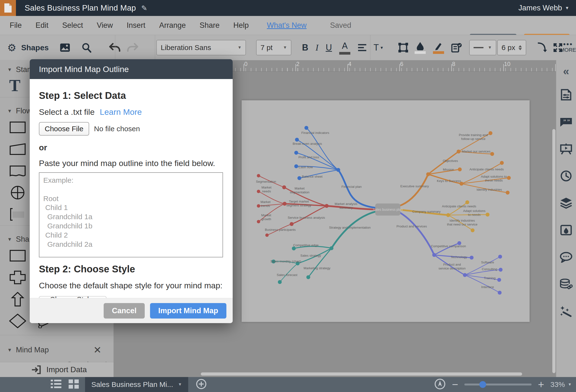 The width and height of the screenshot is (576, 392). Describe the element at coordinates (483, 384) in the screenshot. I see `zoom-slider-knob` at that location.